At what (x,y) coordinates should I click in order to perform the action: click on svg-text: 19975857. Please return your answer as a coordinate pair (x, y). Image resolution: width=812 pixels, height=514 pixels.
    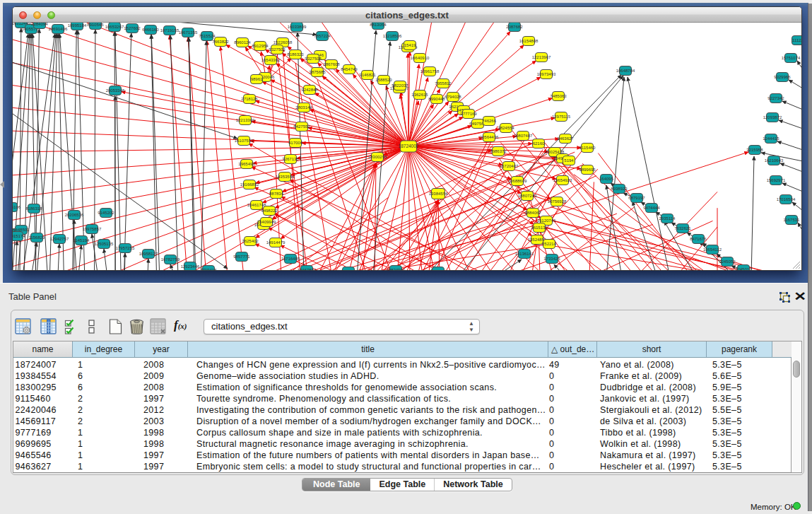
    Looking at the image, I should click on (92, 229).